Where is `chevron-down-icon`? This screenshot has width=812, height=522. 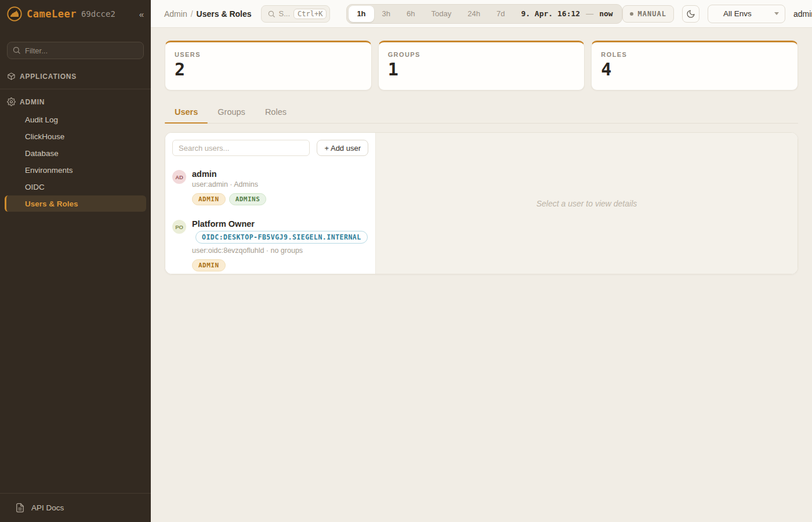
chevron-down-icon is located at coordinates (777, 14).